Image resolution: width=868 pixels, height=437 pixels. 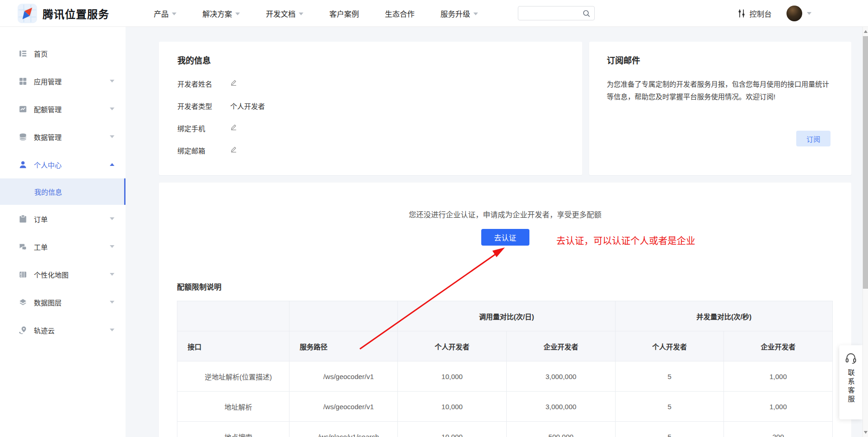 What do you see at coordinates (865, 232) in the screenshot?
I see `vertical-scrollbar` at bounding box center [865, 232].